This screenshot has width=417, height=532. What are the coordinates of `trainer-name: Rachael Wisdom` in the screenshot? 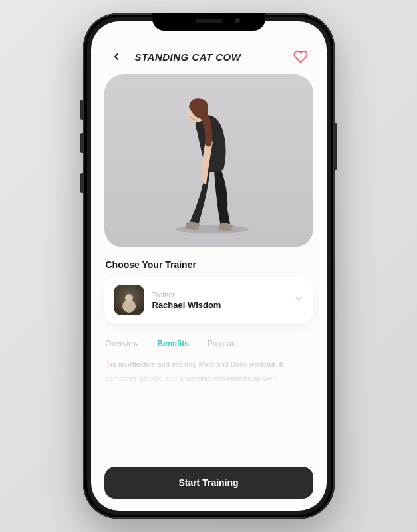 It's located at (219, 305).